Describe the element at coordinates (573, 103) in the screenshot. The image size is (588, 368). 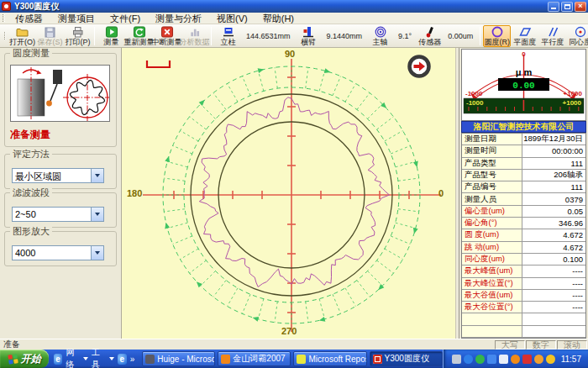
I see `gauge-bar-max: +1000` at that location.